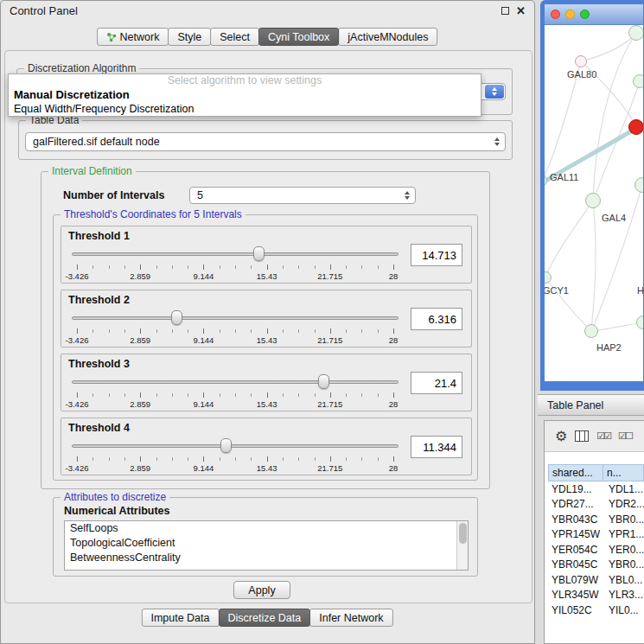 The width and height of the screenshot is (644, 644). What do you see at coordinates (330, 469) in the screenshot?
I see `tick-label: 21.715` at bounding box center [330, 469].